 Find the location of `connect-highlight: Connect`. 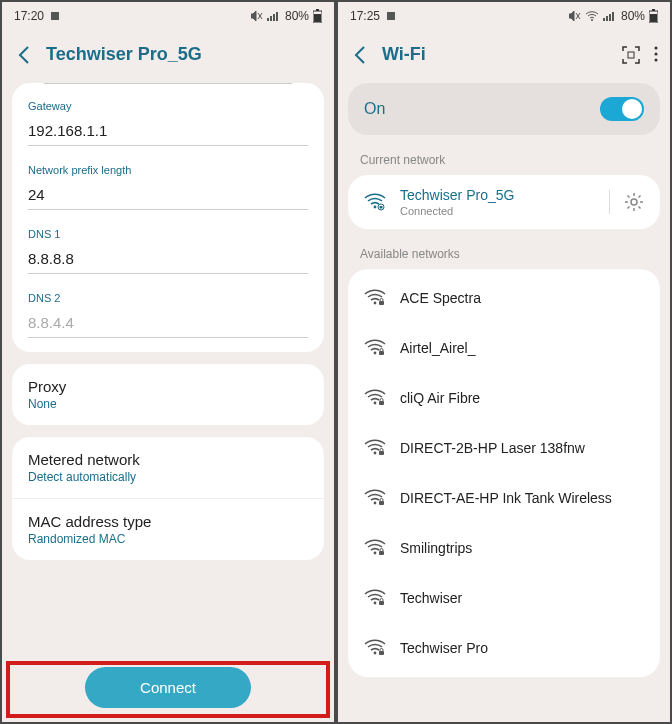

connect-highlight: Connect is located at coordinates (168, 690).